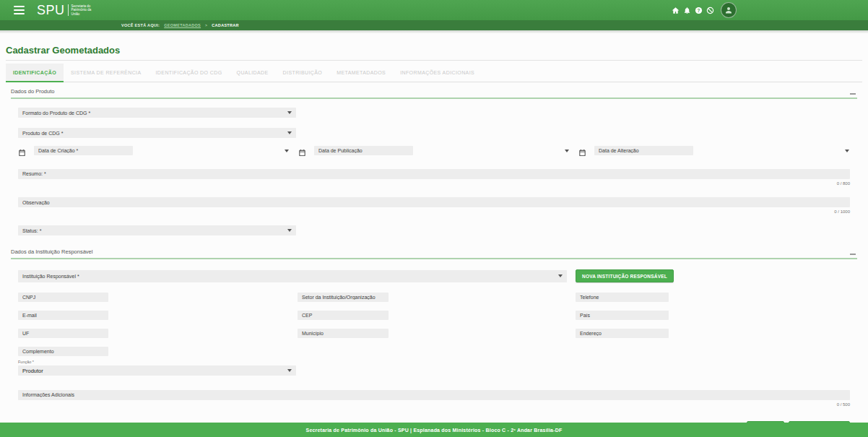  What do you see at coordinates (853, 254) in the screenshot?
I see `collapse-icon-instituicao` at bounding box center [853, 254].